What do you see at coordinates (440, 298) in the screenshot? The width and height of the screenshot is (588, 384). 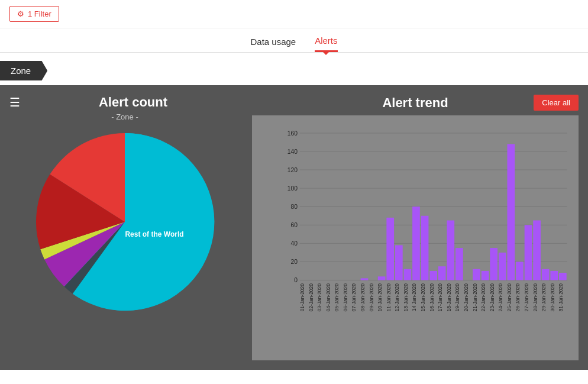 I see `svg-text: 17-Jan-2020` at bounding box center [440, 298].